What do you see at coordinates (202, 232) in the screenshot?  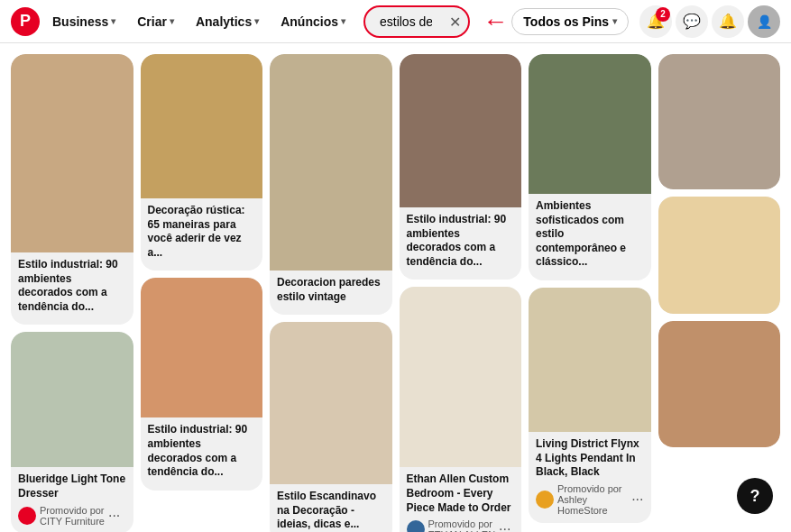 I see `pin-title: Decoração rústica: 65 maneiras para você…` at bounding box center [202, 232].